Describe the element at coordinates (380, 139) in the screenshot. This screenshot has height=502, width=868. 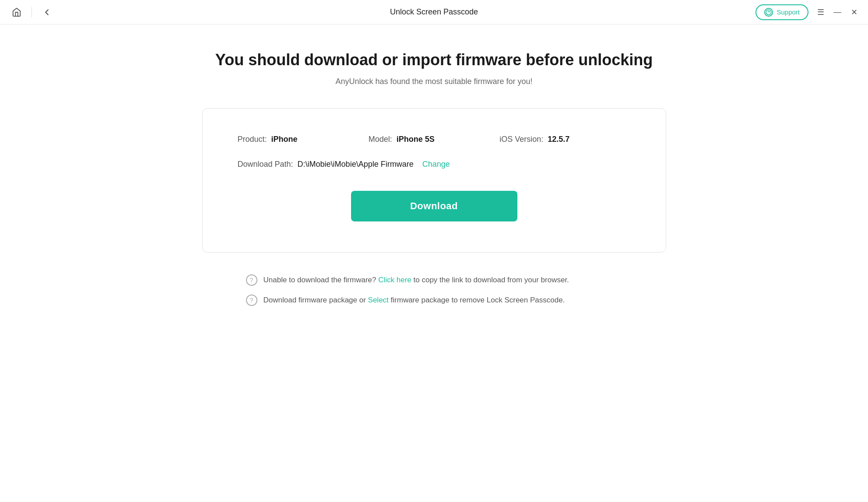
I see `model-label: Model:` at that location.